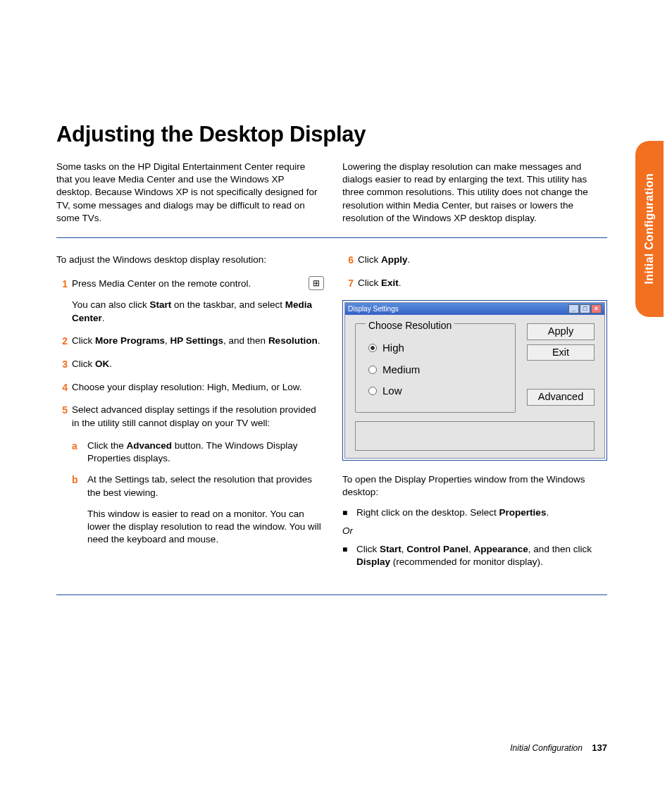 This screenshot has width=672, height=791. What do you see at coordinates (559, 748) in the screenshot?
I see `page-footer: Initial Configuration 137` at bounding box center [559, 748].